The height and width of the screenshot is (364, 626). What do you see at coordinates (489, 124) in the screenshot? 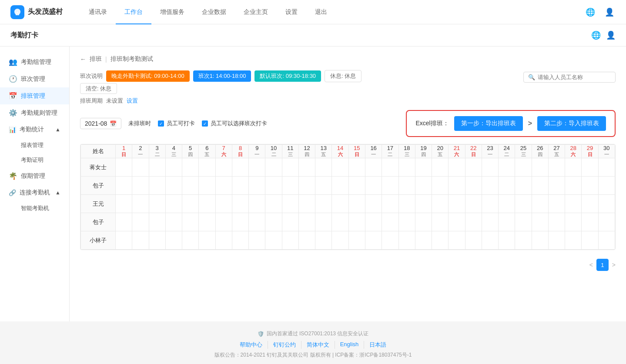
I see `export-schedule-button: 第一步：导出排班表` at bounding box center [489, 124].